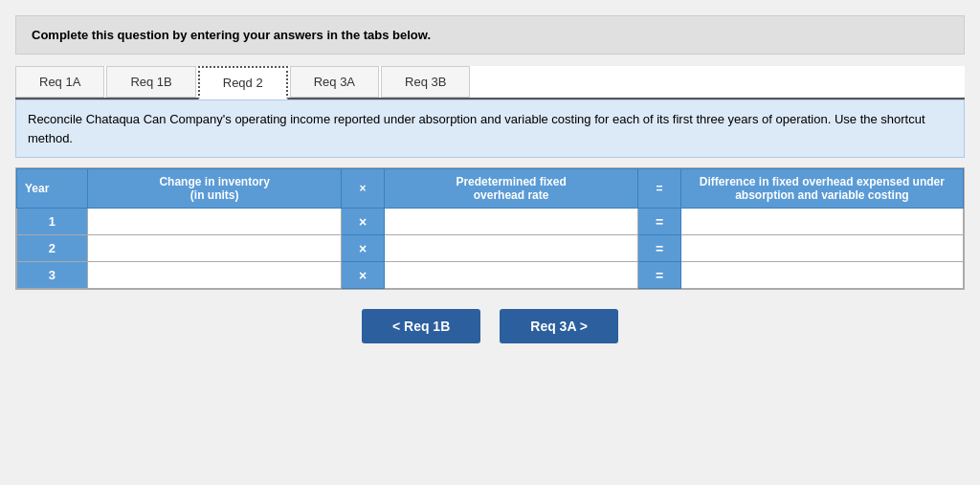  I want to click on year-label-1: 1, so click(53, 222).